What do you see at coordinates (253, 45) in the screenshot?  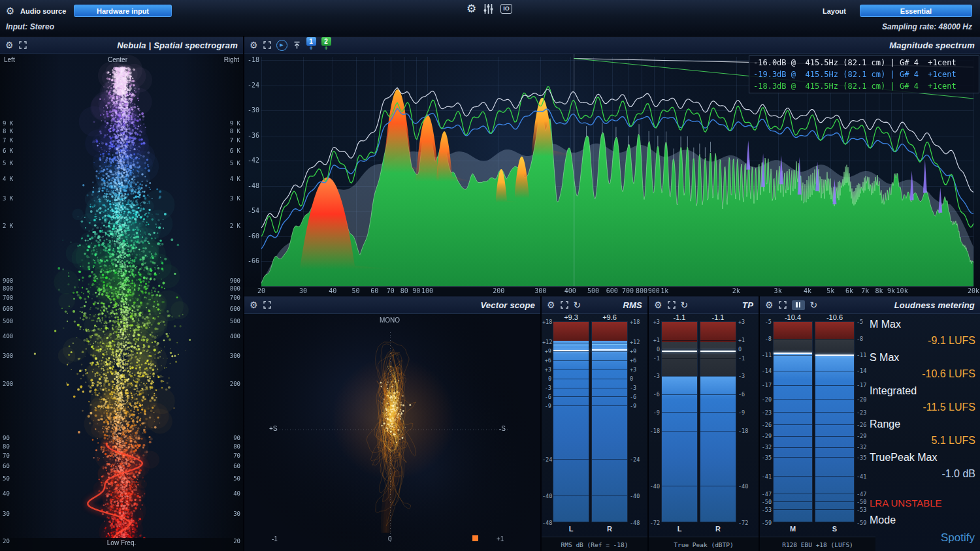 I see `magnitude-settings-gear-icon: ⚙` at bounding box center [253, 45].